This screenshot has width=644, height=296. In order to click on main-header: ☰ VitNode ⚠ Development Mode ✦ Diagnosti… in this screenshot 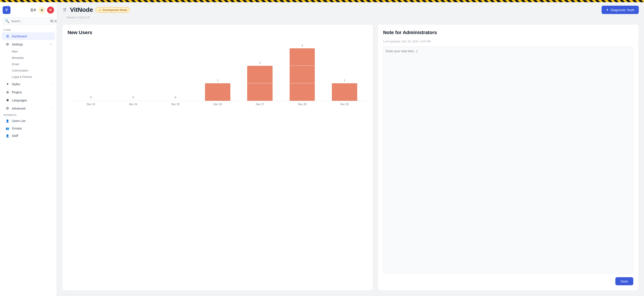, I will do `click(350, 9)`.